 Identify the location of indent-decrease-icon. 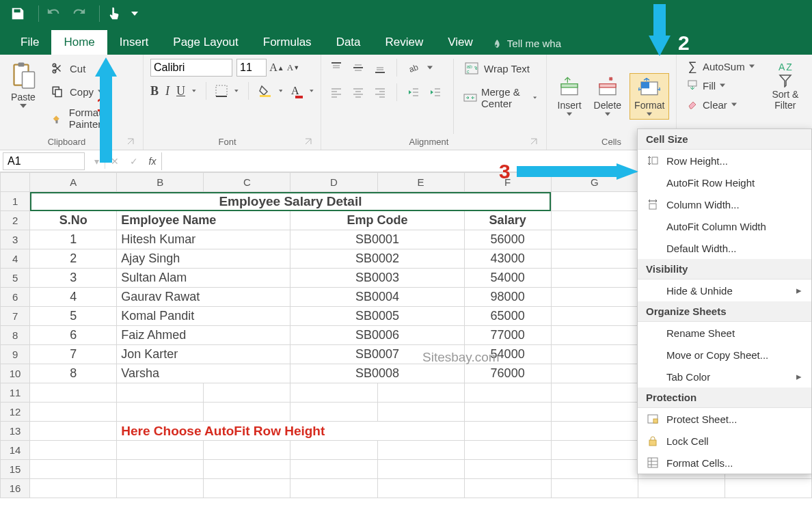
(414, 92).